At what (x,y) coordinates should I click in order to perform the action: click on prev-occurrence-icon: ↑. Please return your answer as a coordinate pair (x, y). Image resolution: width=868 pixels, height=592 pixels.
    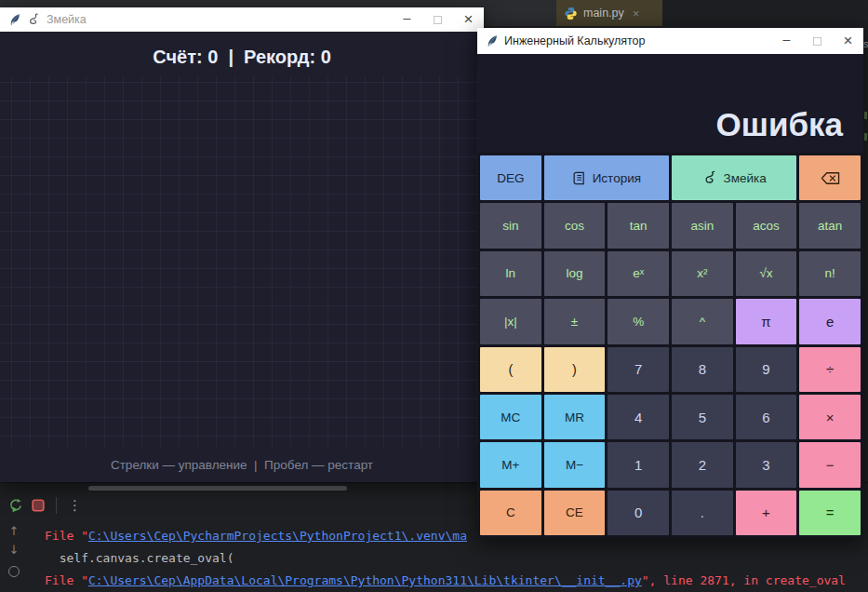
    Looking at the image, I should click on (15, 531).